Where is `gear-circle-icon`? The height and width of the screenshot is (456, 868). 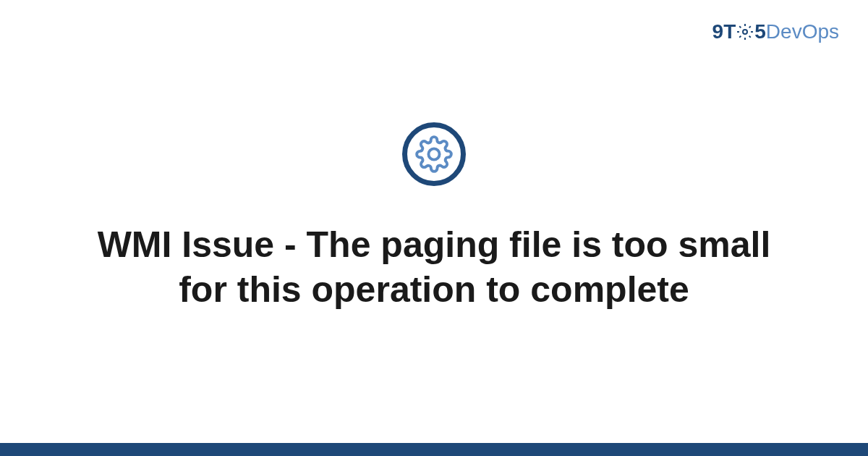 gear-circle-icon is located at coordinates (434, 154).